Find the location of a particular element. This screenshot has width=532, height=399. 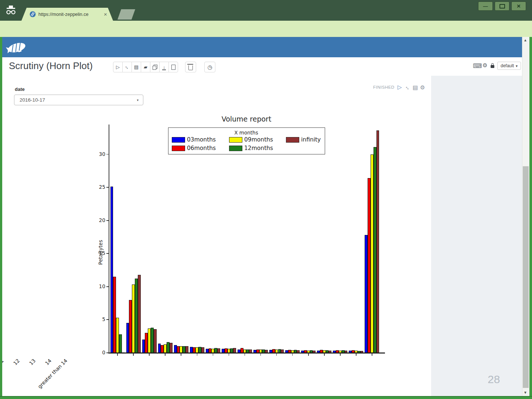

shortcuts-button: ⌨ is located at coordinates (477, 66).